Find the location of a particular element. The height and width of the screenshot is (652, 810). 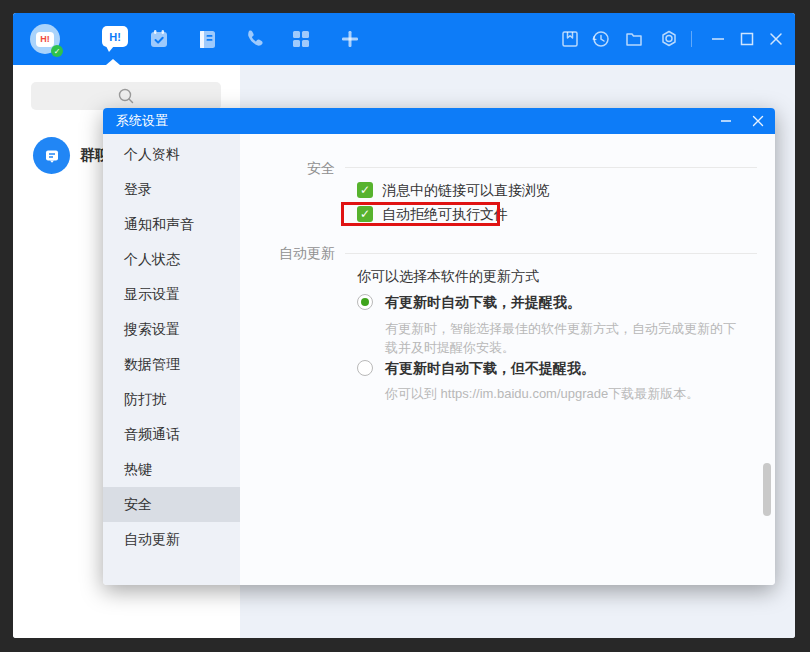

history-clock-icon is located at coordinates (601, 39).